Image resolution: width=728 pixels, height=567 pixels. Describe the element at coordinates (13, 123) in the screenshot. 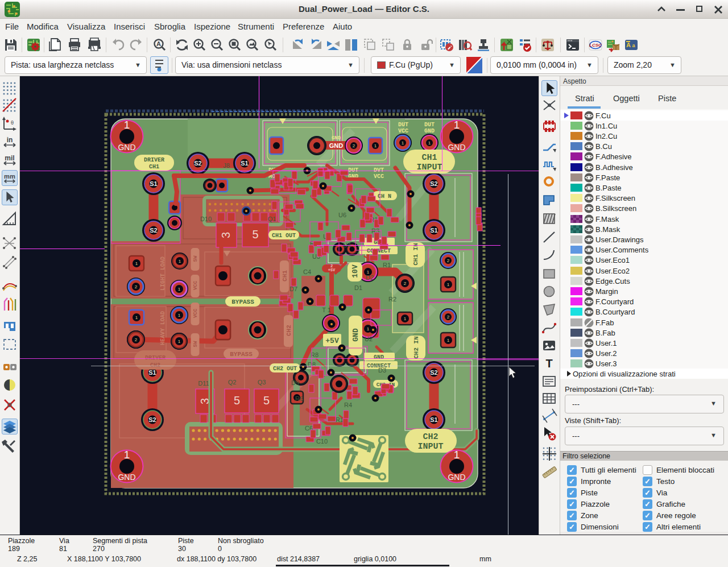

I see `svg-text: θ` at that location.